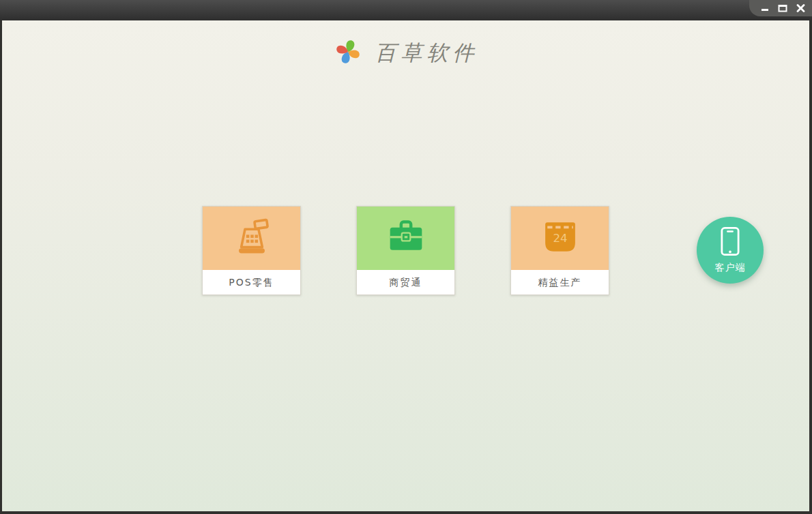 This screenshot has height=514, width=812. What do you see at coordinates (560, 239) in the screenshot?
I see `product-tile: 24` at bounding box center [560, 239].